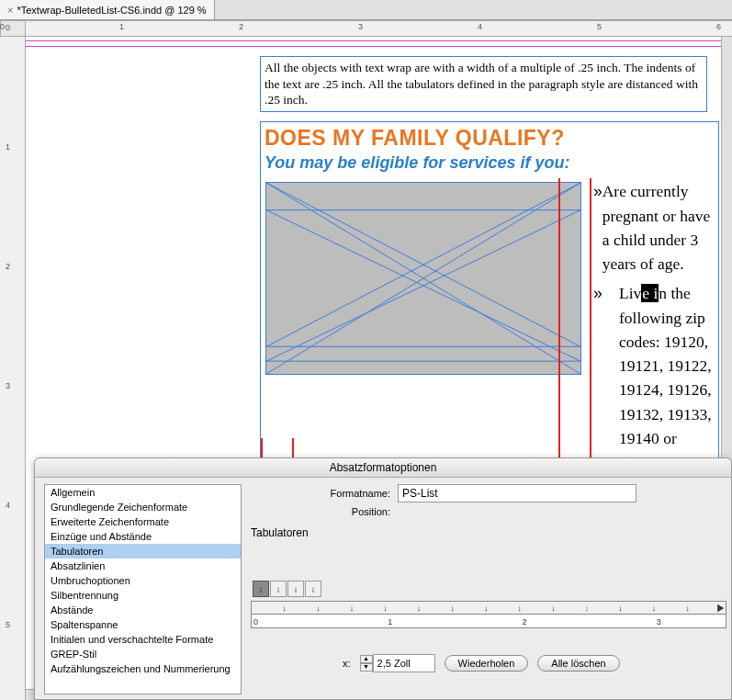  What do you see at coordinates (489, 615) in the screenshot?
I see `tab-ruler: ↓↓↓↓↓↓↓↓↓↓↓↓↓0123` at bounding box center [489, 615].